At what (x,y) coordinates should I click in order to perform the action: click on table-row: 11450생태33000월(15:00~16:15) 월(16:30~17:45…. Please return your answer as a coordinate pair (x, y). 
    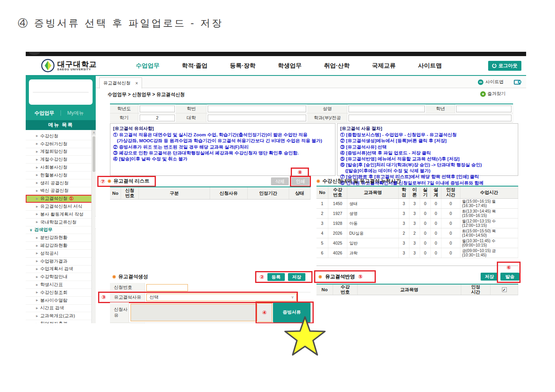
    Looking at the image, I should click on (417, 204).